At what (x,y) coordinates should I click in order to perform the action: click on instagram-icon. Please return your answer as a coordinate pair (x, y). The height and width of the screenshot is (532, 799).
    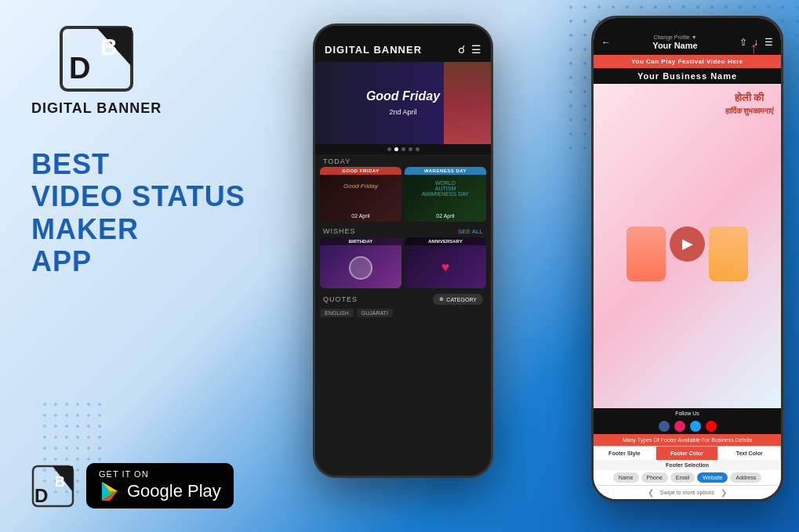
    Looking at the image, I should click on (680, 426).